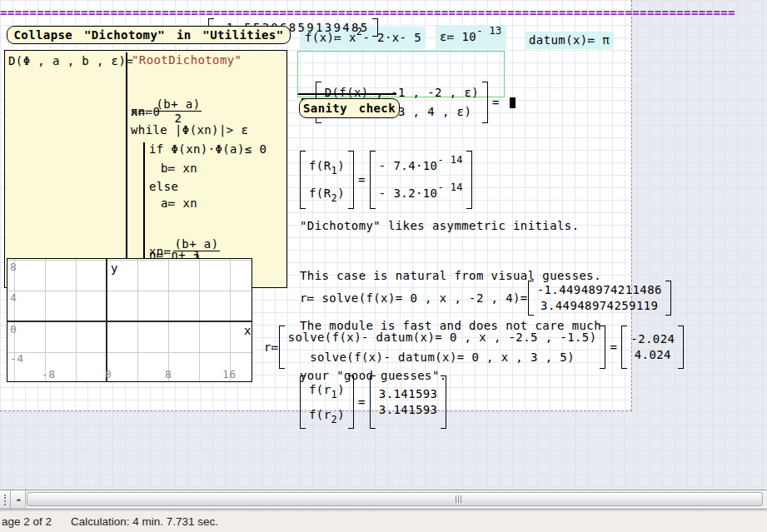 The height and width of the screenshot is (532, 767). What do you see at coordinates (443, 337) in the screenshot?
I see `matrix-row: solve(f(x)- datum(x)= 0 , x , -2.5 , -1.…` at bounding box center [443, 337].